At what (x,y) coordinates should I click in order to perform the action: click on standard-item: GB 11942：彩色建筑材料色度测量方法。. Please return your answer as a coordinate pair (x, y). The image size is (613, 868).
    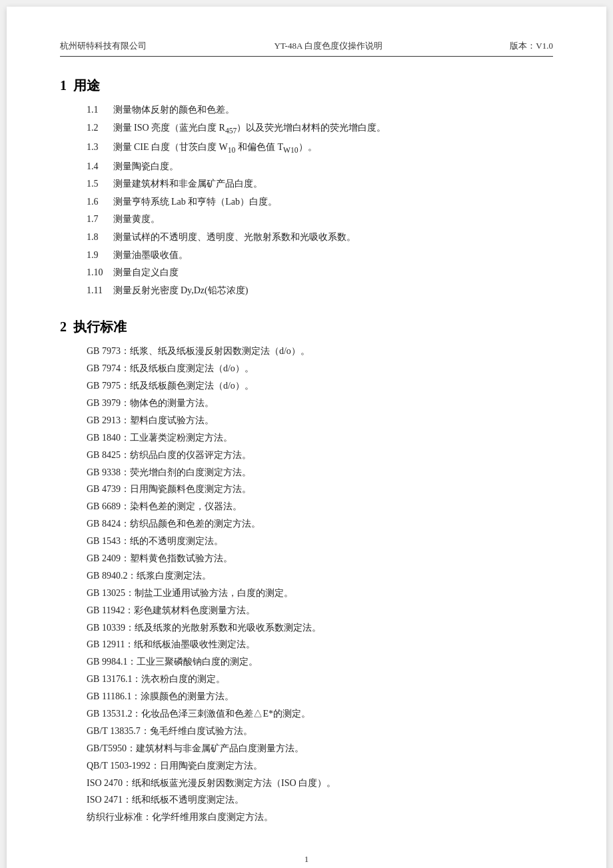
    Looking at the image, I should click on (320, 611).